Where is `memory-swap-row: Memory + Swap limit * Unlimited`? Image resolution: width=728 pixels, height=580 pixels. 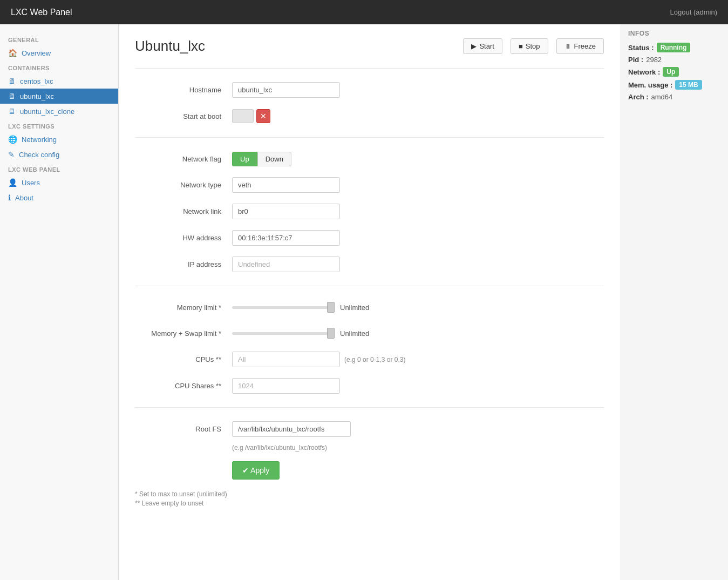
memory-swap-row: Memory + Swap limit * Unlimited is located at coordinates (369, 333).